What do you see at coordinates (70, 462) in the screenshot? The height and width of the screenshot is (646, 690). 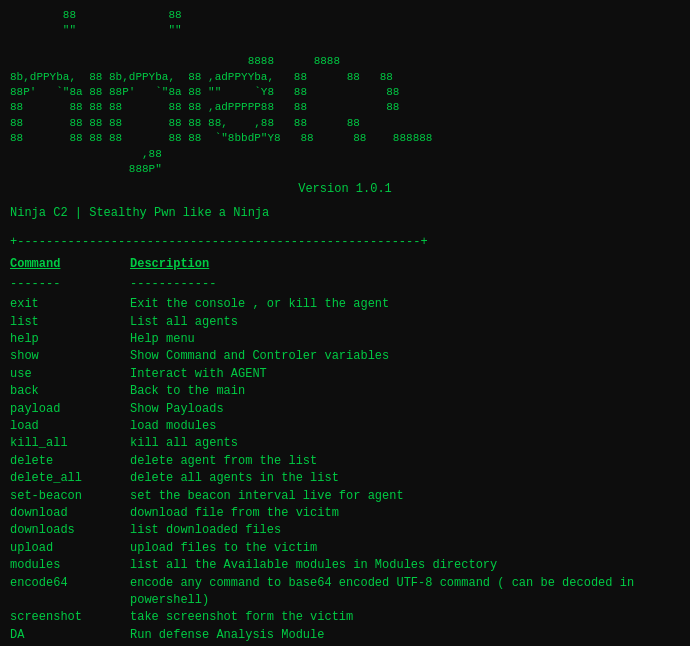 I see `command-cell: delete` at bounding box center [70, 462].